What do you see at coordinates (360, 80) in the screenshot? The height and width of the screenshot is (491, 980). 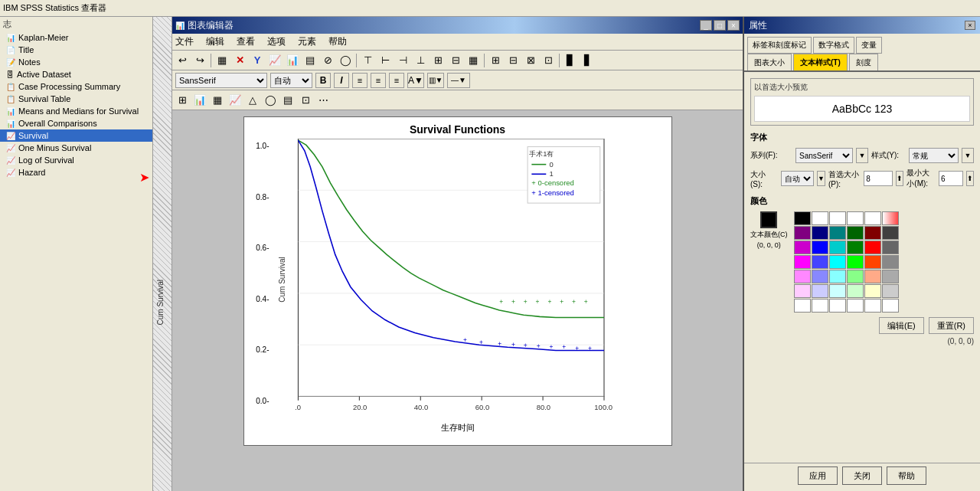 I see `align-left-btn: ≡` at bounding box center [360, 80].